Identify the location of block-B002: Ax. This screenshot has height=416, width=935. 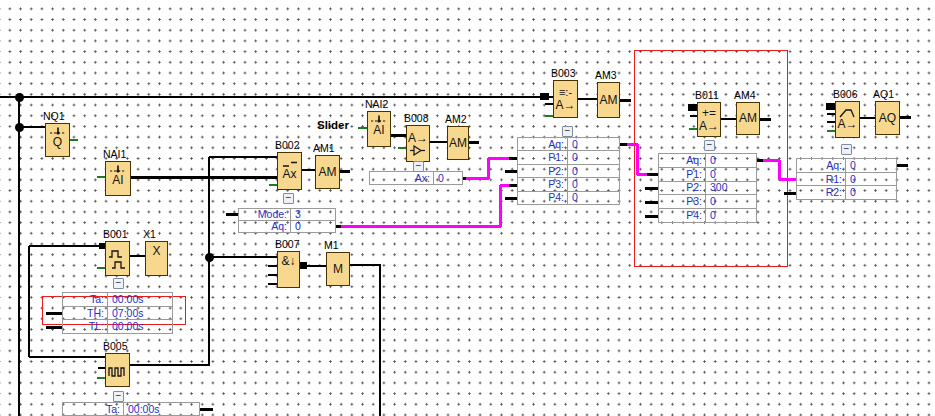
(290, 171).